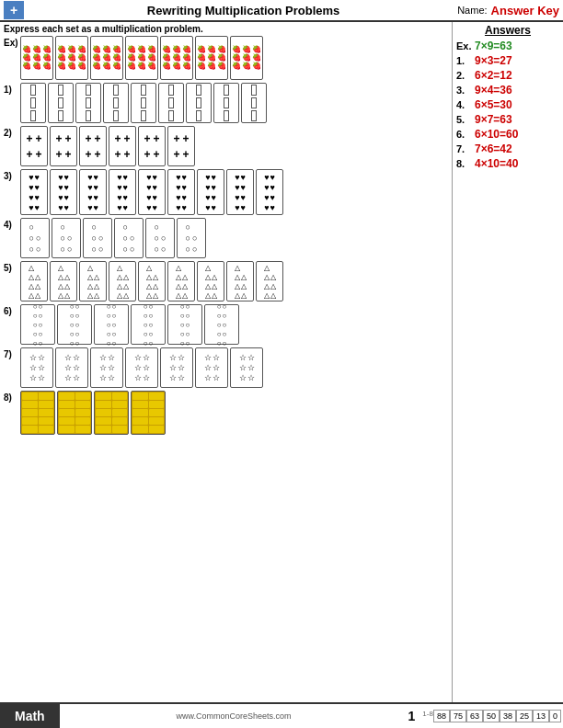  Describe the element at coordinates (226, 238) in the screenshot. I see `row4: 4) ○ ○○ ○○ ○ ○○ ○○` at that location.